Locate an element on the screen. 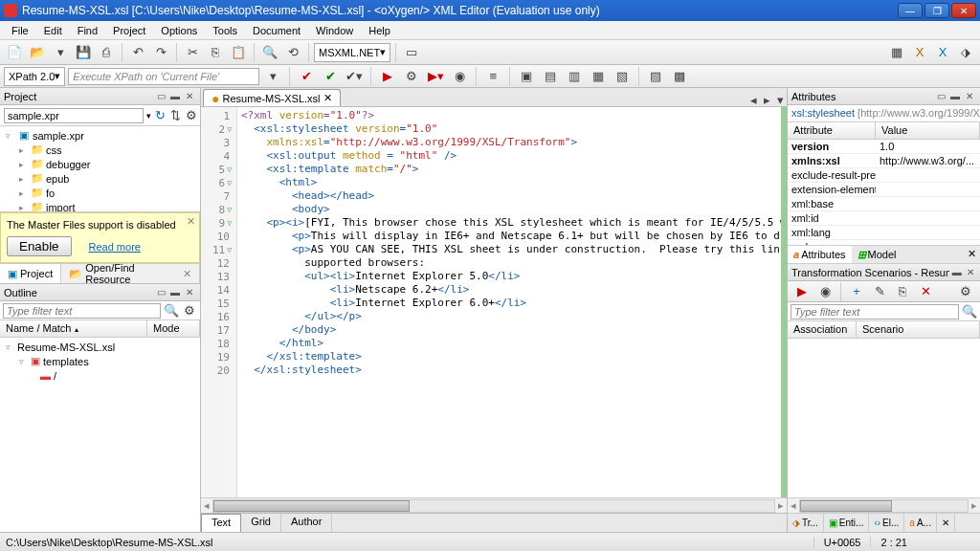 This screenshot has width=980, height=551. xpath-go-icon: ▾ is located at coordinates (273, 77).